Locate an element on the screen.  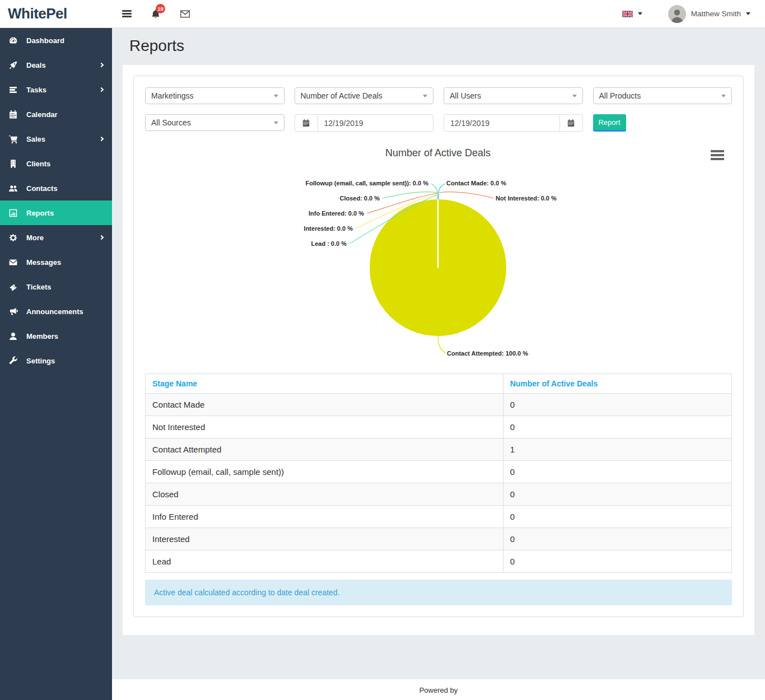
sidebar-item-tasks: Tasks is located at coordinates (56, 90).